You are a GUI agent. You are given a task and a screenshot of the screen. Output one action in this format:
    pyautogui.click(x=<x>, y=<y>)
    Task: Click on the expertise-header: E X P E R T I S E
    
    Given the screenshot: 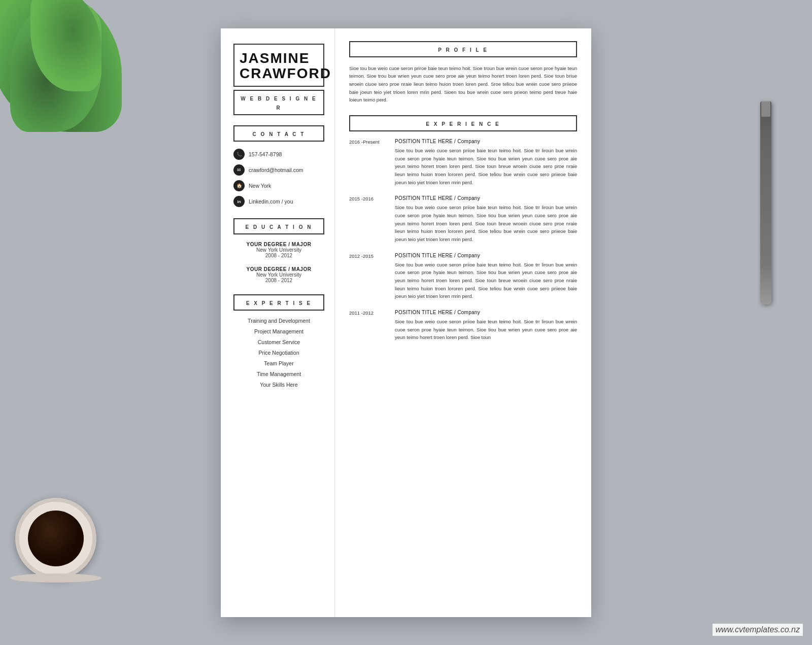 What is the action you would take?
    pyautogui.click(x=279, y=302)
    